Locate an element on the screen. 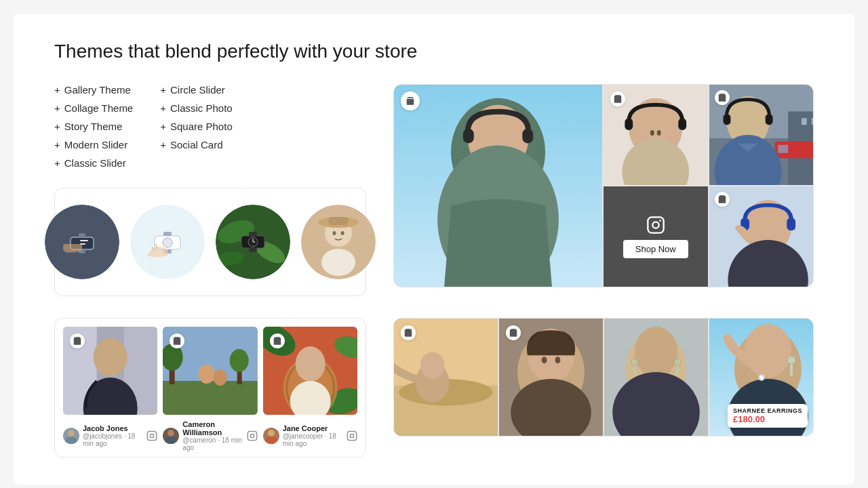  theme-item-circle-slider: + Circle Slider is located at coordinates (197, 89).